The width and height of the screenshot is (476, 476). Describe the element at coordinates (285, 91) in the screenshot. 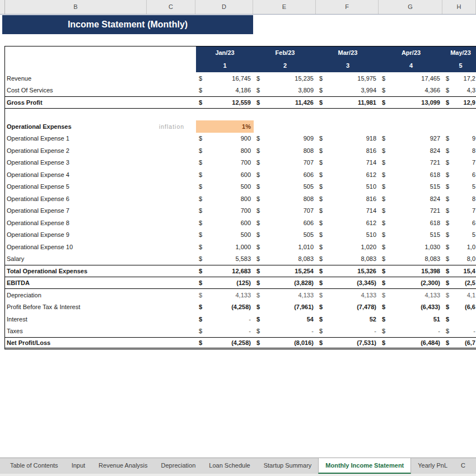

I see `value-cell: $3,809` at that location.